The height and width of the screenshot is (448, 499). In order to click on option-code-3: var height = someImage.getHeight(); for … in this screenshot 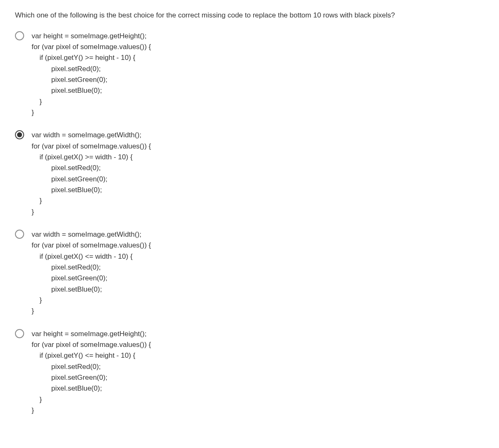, I will do `click(91, 373)`.